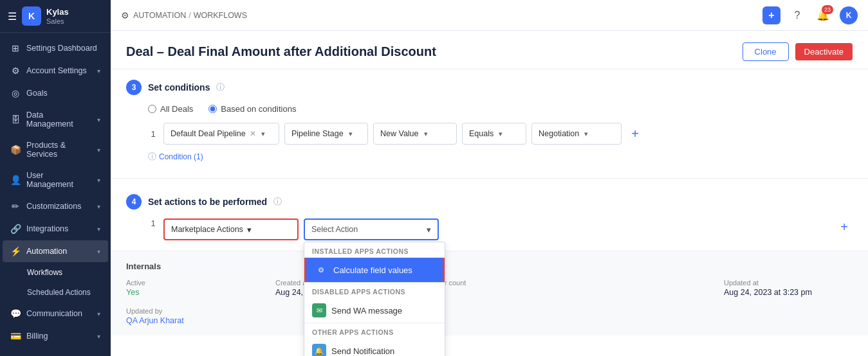  Describe the element at coordinates (252, 109) in the screenshot. I see `radio-based-on-conditions: Based on conditions` at that location.